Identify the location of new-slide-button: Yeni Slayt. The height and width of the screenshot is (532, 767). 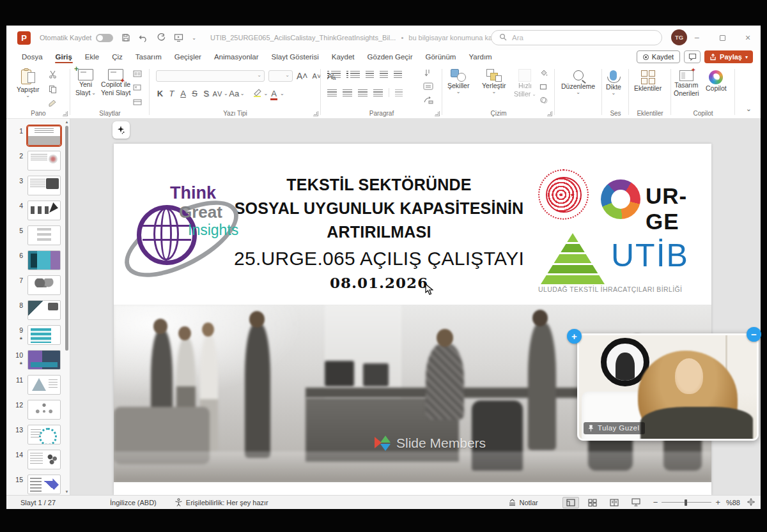
(86, 83).